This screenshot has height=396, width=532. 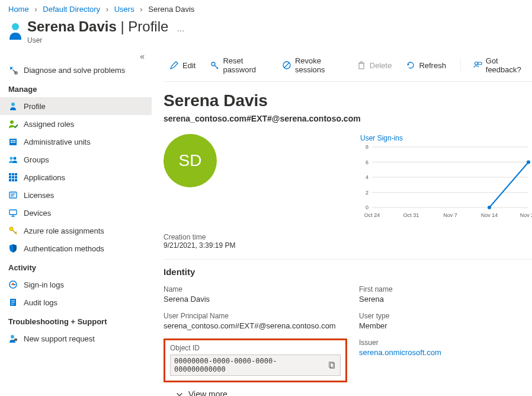 I want to click on signin-log-icon, so click(x=13, y=285).